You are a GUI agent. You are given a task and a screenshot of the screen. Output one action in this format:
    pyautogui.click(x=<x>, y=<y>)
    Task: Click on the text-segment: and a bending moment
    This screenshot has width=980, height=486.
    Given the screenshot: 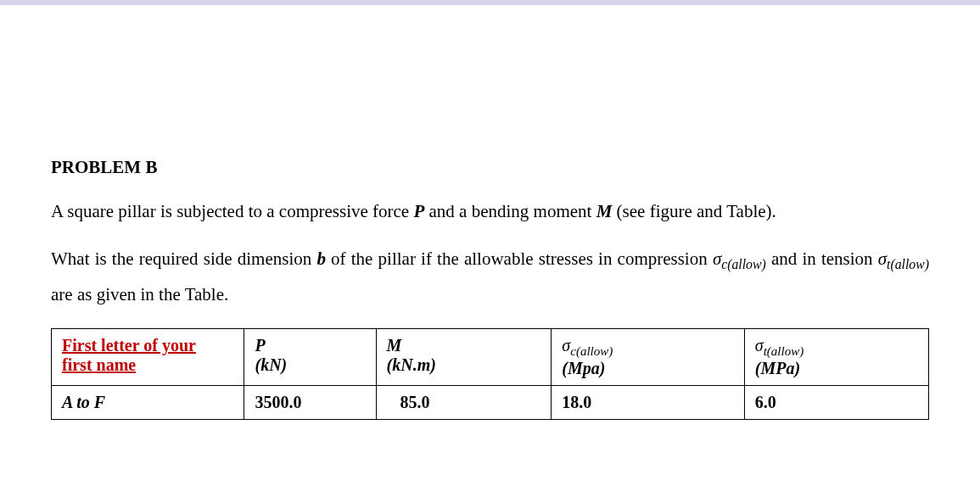 What is the action you would take?
    pyautogui.click(x=510, y=211)
    